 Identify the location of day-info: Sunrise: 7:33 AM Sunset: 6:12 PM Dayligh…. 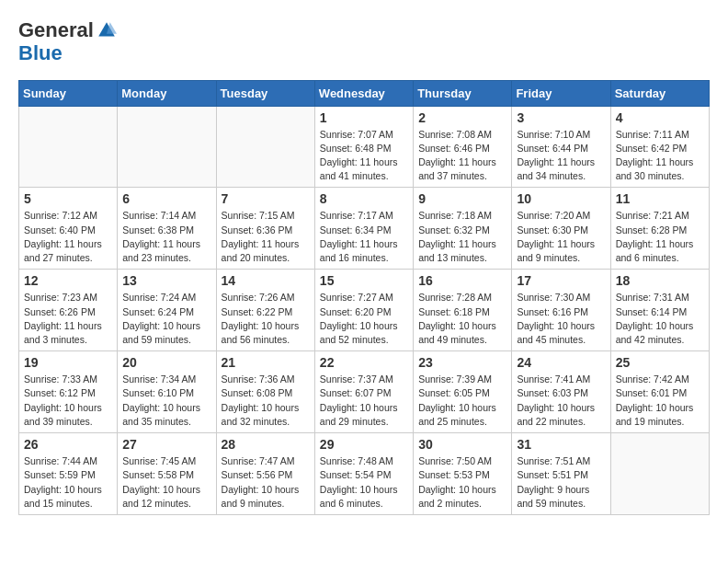
(68, 401).